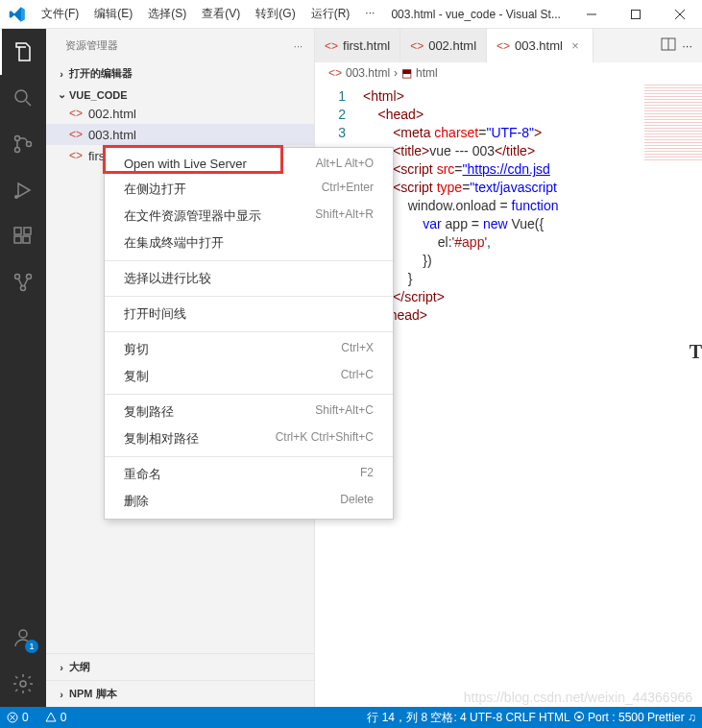  I want to click on menu-item-label: 重命名, so click(242, 474).